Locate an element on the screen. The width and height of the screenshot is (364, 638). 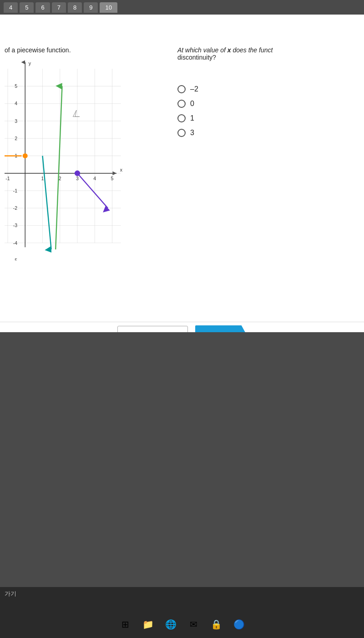
svg-text: -4 is located at coordinates (15, 243).